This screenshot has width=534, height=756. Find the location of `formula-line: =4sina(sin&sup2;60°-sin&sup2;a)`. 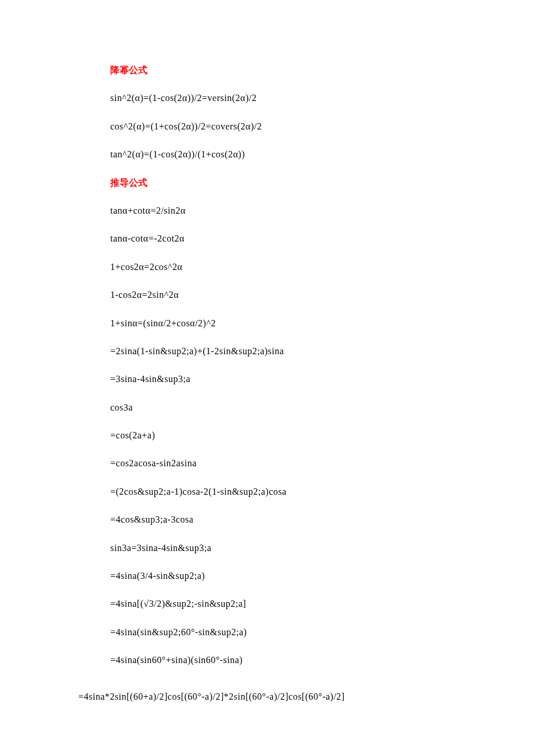

formula-line: =4sina(sin&sup2;60°-sin&sup2;a) is located at coordinates (305, 632).